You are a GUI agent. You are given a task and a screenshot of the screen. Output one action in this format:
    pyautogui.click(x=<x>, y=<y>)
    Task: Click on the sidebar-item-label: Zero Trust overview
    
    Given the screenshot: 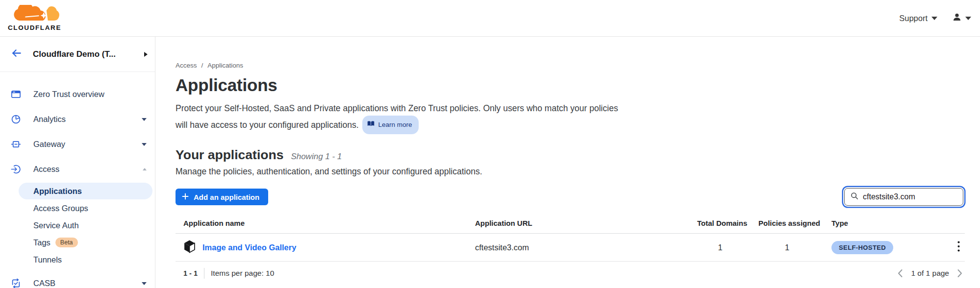 What is the action you would take?
    pyautogui.click(x=69, y=94)
    